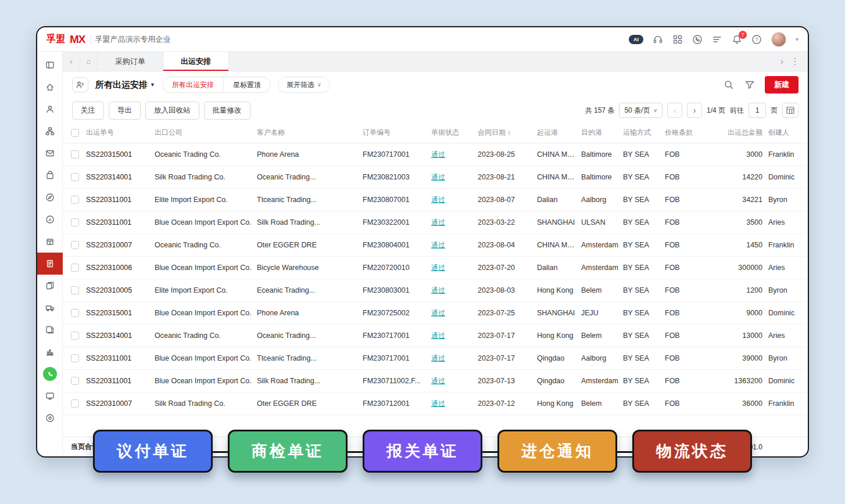 The width and height of the screenshot is (845, 504). Describe the element at coordinates (227, 110) in the screenshot. I see `batch-edit-button: 批量修改` at that location.